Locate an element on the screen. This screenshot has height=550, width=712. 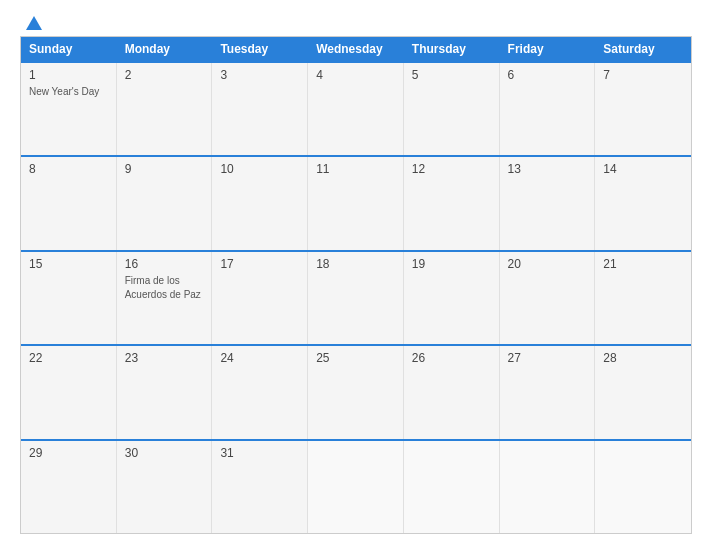
day-cell: 8 is located at coordinates (69, 203).